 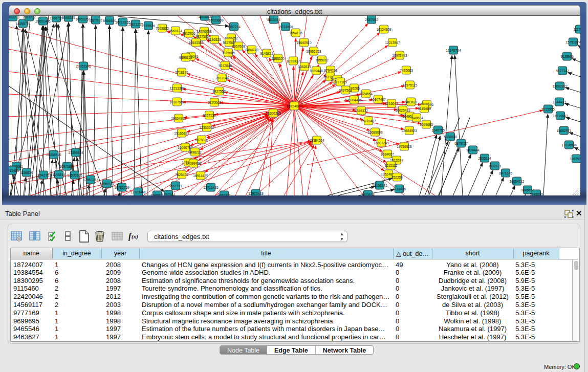 What do you see at coordinates (368, 121) in the screenshot?
I see `svg-text: 15720407` at bounding box center [368, 121].